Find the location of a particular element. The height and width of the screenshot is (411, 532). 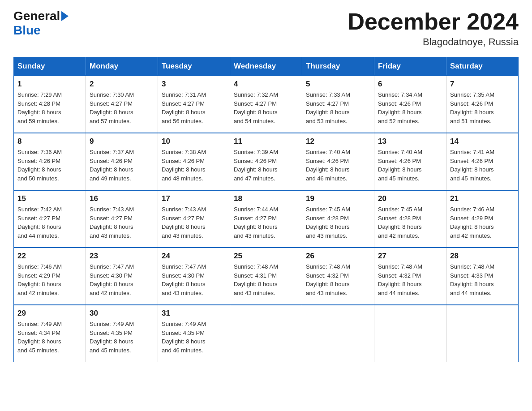

day-info: Sunrise: 7:48 AMSunset: 4:31 PMDaylight:… is located at coordinates (266, 280).